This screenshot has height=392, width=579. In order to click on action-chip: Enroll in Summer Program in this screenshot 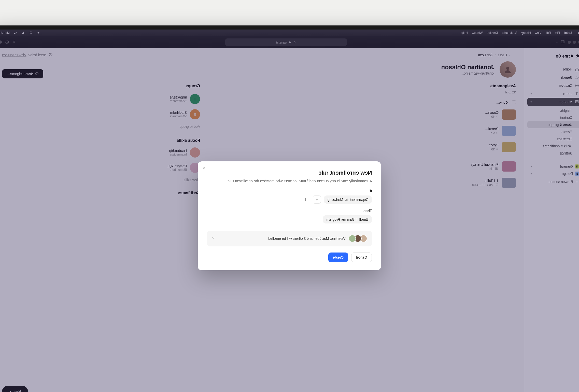, I will do `click(348, 219)`.